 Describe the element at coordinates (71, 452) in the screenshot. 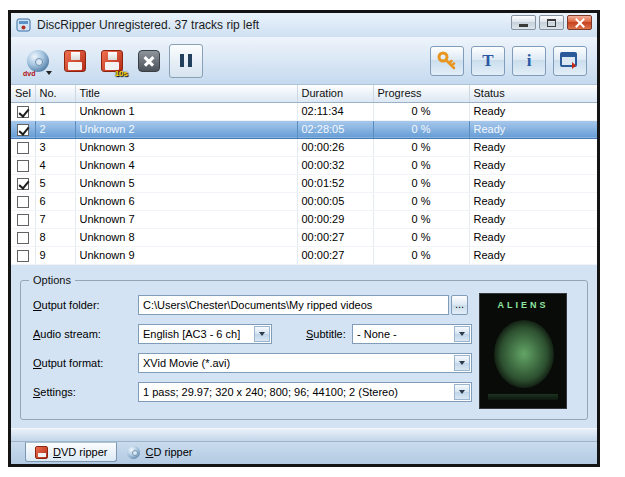

I see `tab-dvd-ripper: DVD ripper` at that location.